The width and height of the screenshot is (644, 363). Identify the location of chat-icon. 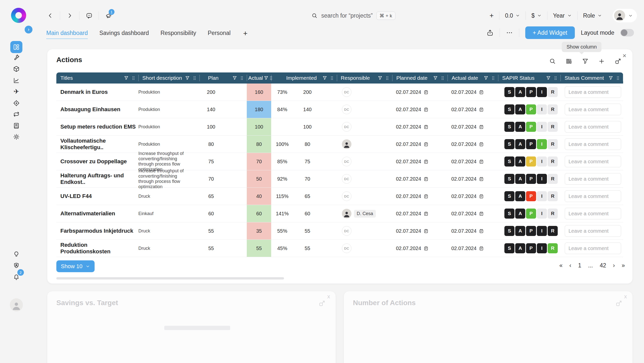
(89, 16).